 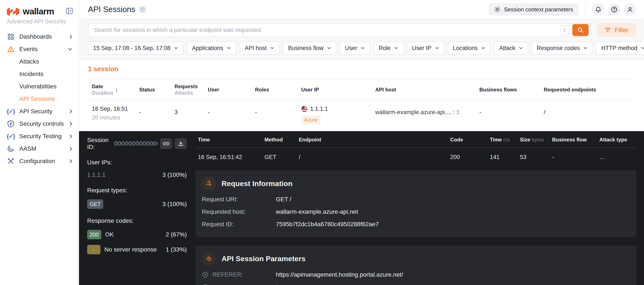 What do you see at coordinates (257, 184) in the screenshot?
I see `card-title: Request Information` at bounding box center [257, 184].